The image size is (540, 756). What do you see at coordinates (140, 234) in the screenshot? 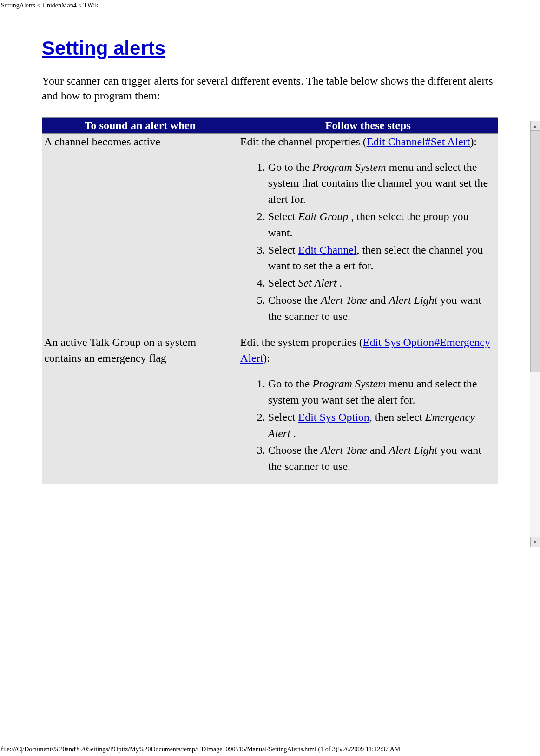
I see `trigger-cell: A channel becomes active` at bounding box center [140, 234].